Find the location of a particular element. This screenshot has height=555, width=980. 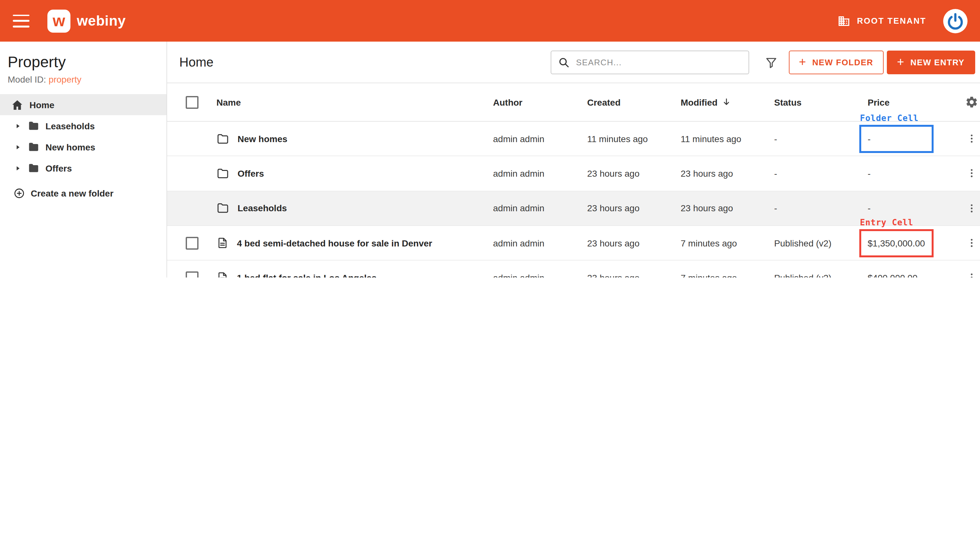

price-cell: Entry Cell $1,350,000.00 is located at coordinates (897, 243).